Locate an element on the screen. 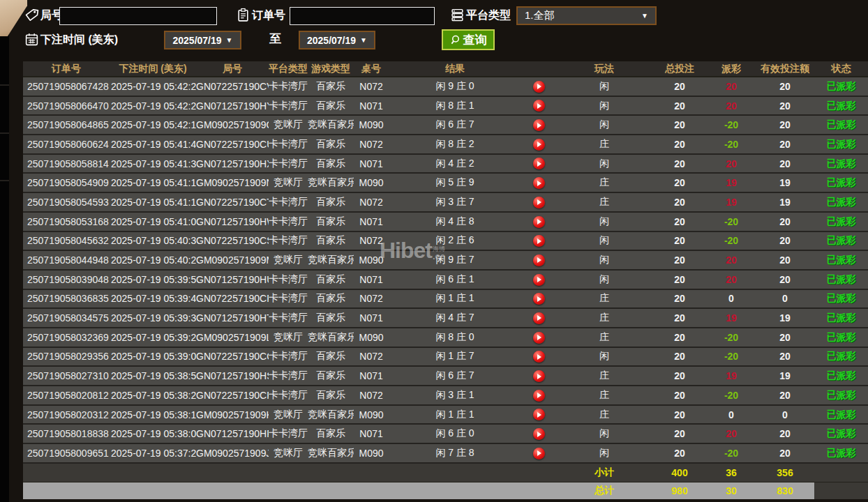 The width and height of the screenshot is (868, 502). collapsed-sidebar is located at coordinates (4, 251).